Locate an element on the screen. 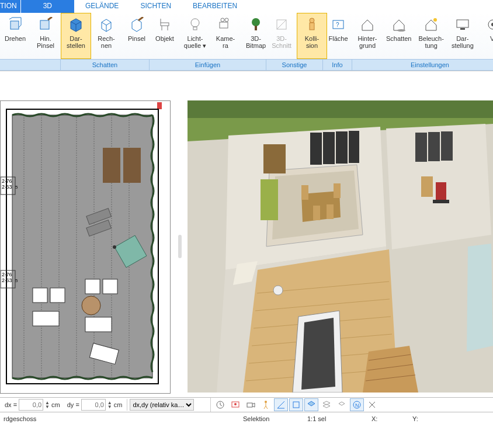 This screenshot has width=493, height=448. ribbon-toolbar: Drehen Hin. Pinsel Dar- stellen Rech- ne… is located at coordinates (246, 42).